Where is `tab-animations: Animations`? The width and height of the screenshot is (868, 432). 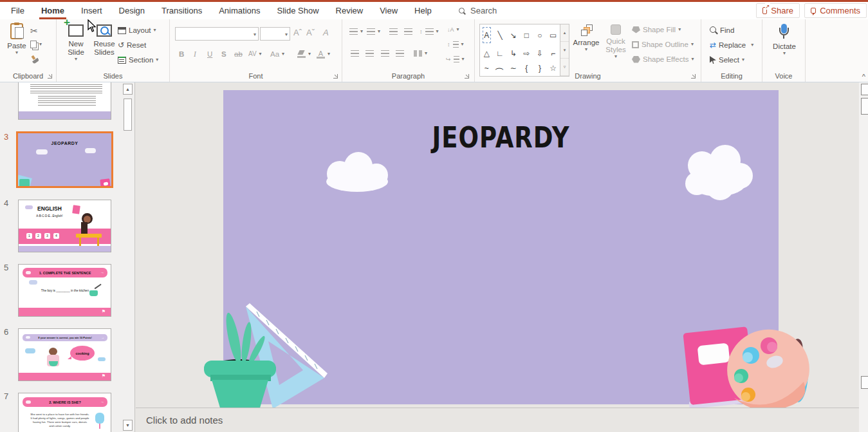 tab-animations: Animations is located at coordinates (239, 10).